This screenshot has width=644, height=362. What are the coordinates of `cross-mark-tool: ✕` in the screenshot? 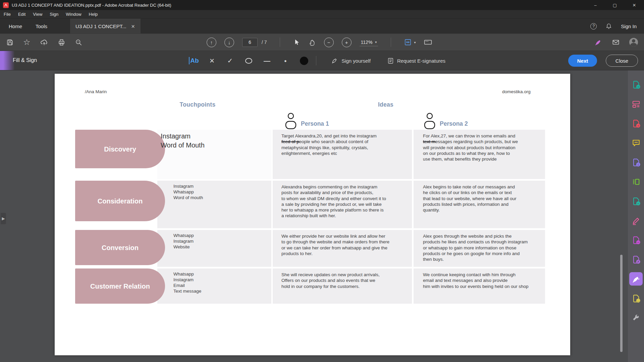 It's located at (212, 61).